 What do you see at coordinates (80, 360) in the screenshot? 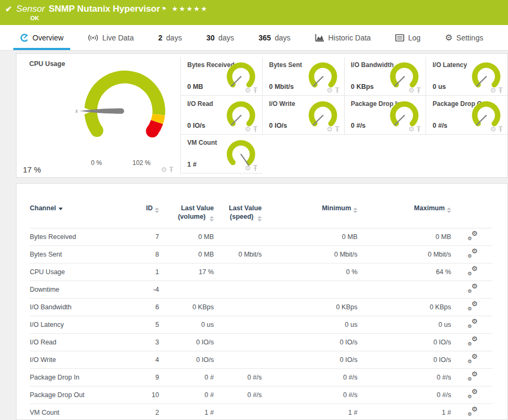
I see `channel-name-cell: I/O Write` at bounding box center [80, 360].